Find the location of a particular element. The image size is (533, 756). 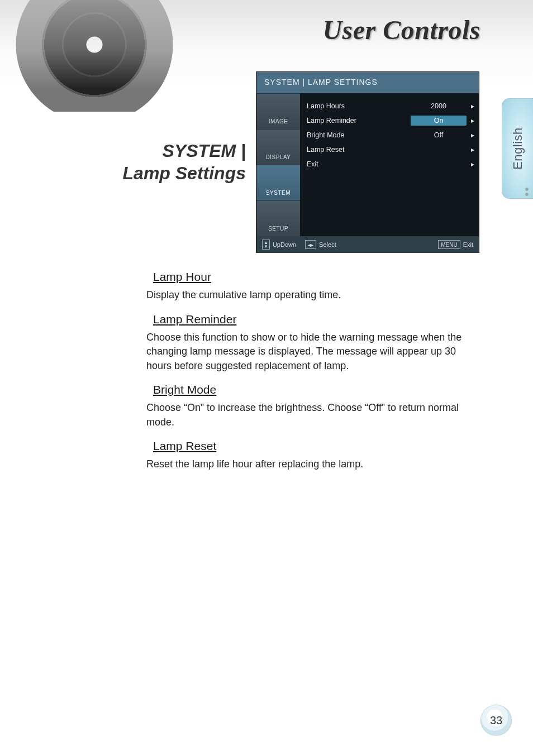

osd-row-bright-mode: Bright Mode Off ▸ is located at coordinates (391, 135).